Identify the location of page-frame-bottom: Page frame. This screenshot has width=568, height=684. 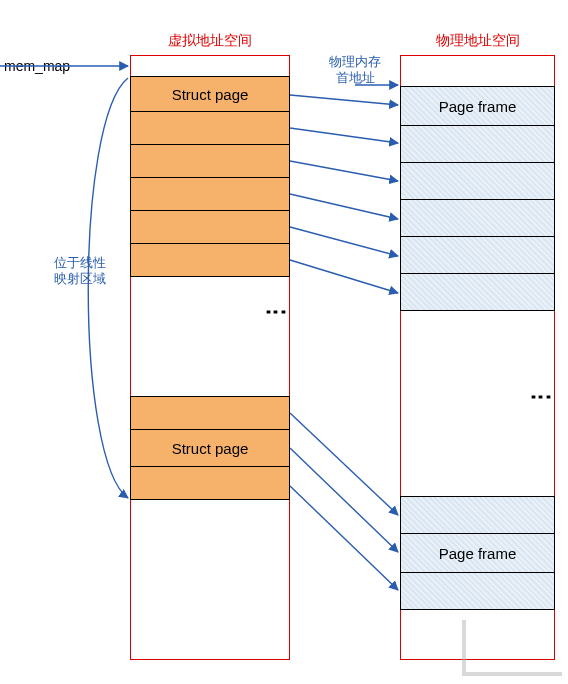
(478, 553).